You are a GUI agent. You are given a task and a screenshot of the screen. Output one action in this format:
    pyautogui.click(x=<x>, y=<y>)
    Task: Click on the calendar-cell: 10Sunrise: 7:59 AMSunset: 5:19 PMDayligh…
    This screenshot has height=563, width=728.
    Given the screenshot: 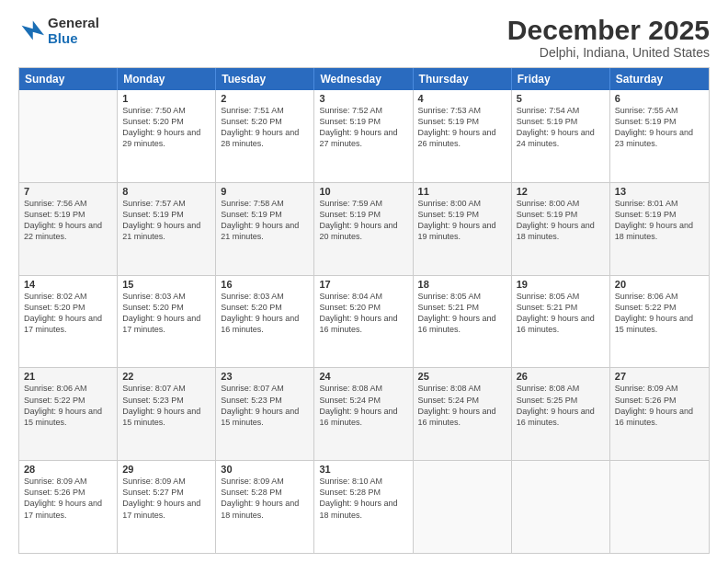 What is the action you would take?
    pyautogui.click(x=364, y=229)
    